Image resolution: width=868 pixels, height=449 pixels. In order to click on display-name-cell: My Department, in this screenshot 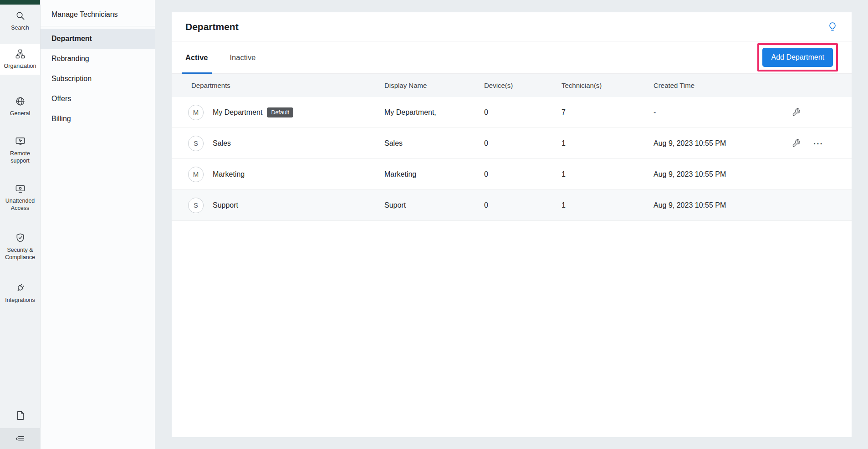, I will do `click(434, 112)`.